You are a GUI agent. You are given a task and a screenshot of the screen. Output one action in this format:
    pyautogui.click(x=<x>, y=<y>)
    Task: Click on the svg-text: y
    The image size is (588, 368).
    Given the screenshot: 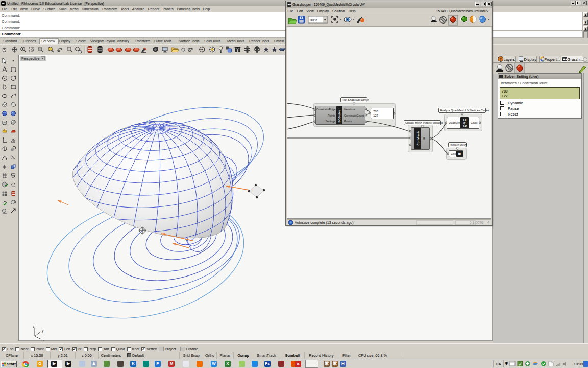 What is the action you would take?
    pyautogui.click(x=43, y=331)
    